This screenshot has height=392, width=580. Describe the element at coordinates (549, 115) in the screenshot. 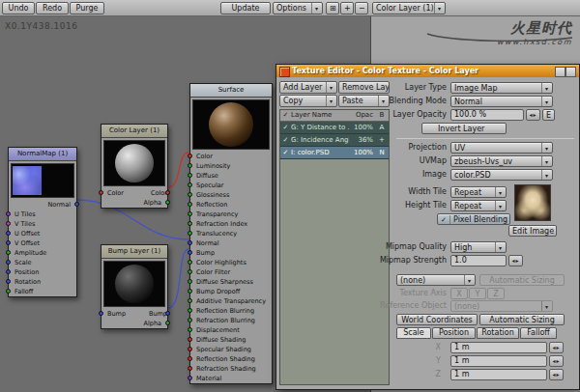

I see `envelope-button: E` at that location.